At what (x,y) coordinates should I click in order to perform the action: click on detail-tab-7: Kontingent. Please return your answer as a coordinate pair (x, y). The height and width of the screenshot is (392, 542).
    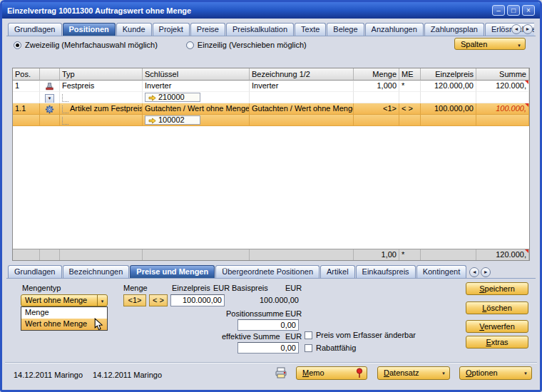
    Looking at the image, I should click on (442, 272).